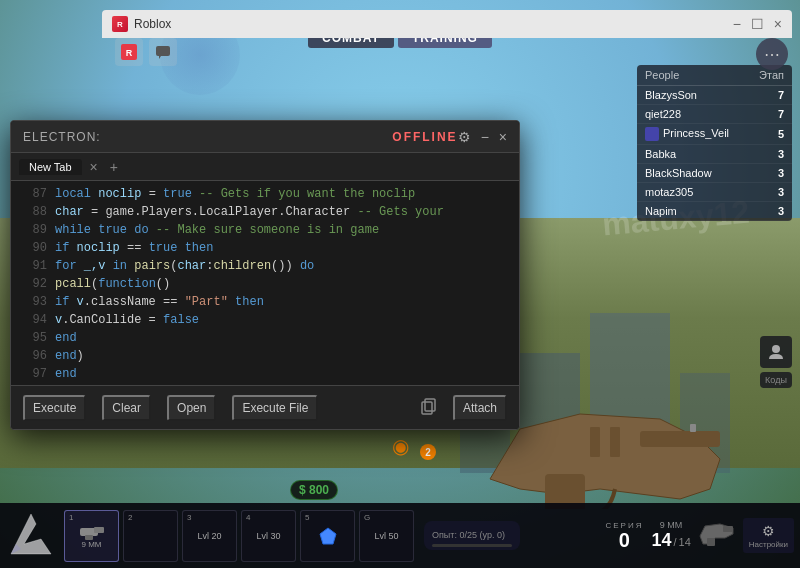 This screenshot has width=800, height=568. I want to click on open-btn: Open, so click(192, 408).